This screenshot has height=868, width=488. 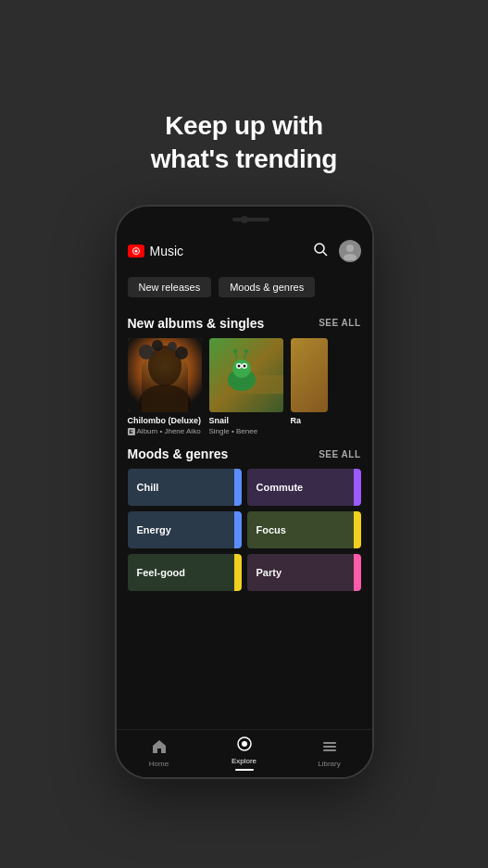 What do you see at coordinates (309, 421) in the screenshot?
I see `album-name-ra: Ra` at bounding box center [309, 421].